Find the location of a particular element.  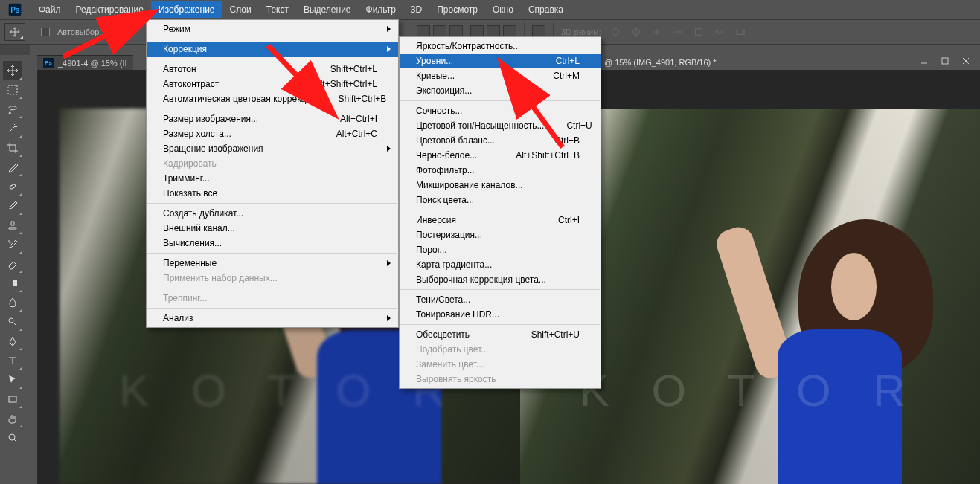

menu-текст: Текст is located at coordinates (278, 10).